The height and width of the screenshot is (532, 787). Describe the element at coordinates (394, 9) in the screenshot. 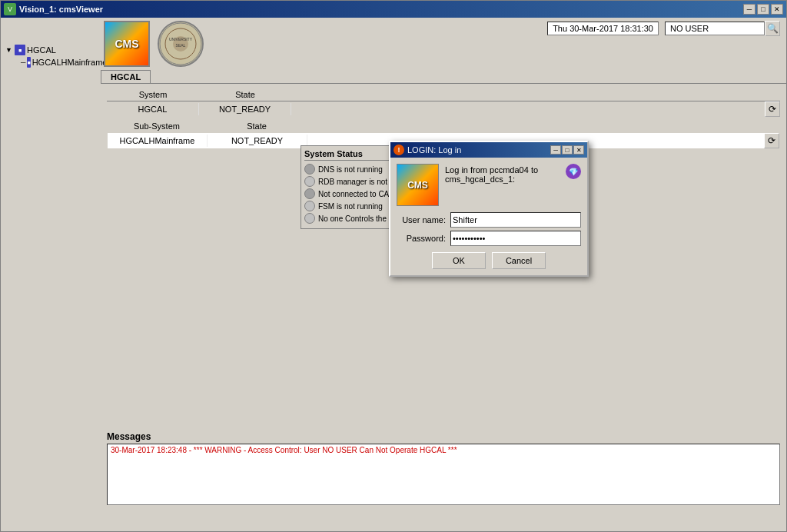

I see `title-bar: V Vision_1: cmsViewer ─ □ ✕` at that location.